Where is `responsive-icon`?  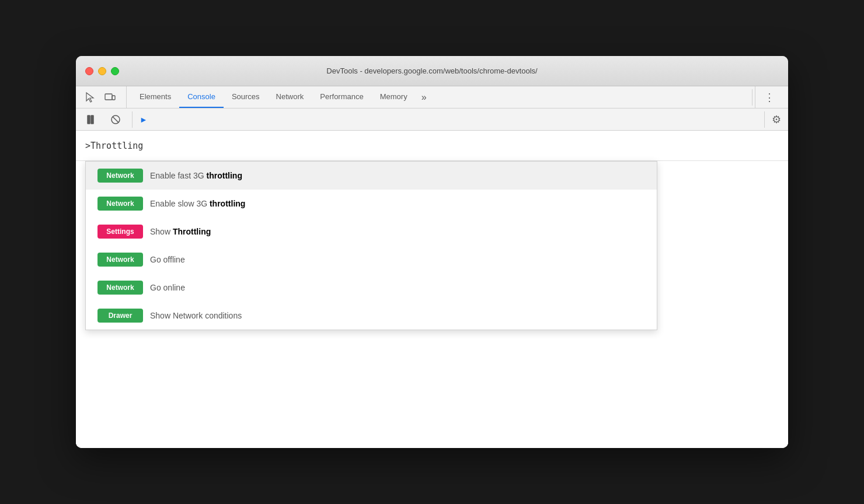 responsive-icon is located at coordinates (110, 97).